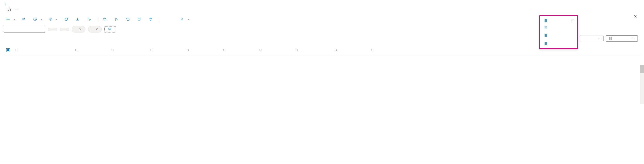  What do you see at coordinates (89, 19) in the screenshot?
I see `query-icon` at bounding box center [89, 19].